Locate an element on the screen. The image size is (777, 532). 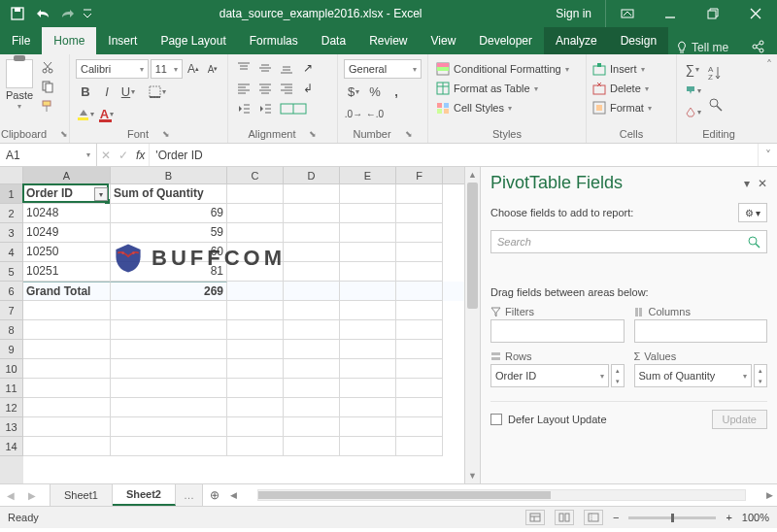
format-cells-button: Format▾ is located at coordinates (631, 108).